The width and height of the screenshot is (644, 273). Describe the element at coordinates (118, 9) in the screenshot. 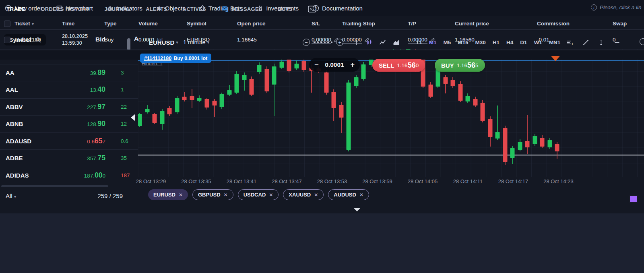

I see `tab-journal: JOURNAL` at that location.